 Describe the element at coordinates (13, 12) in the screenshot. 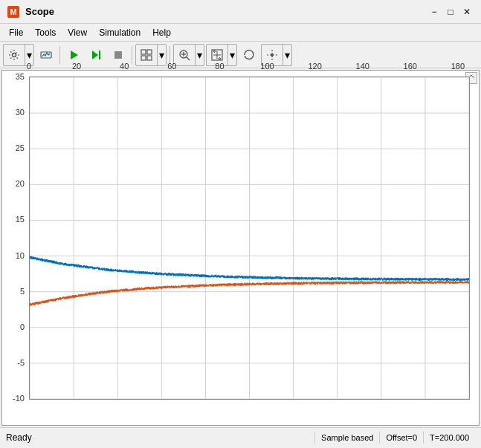

I see `svg-text: M` at that location.